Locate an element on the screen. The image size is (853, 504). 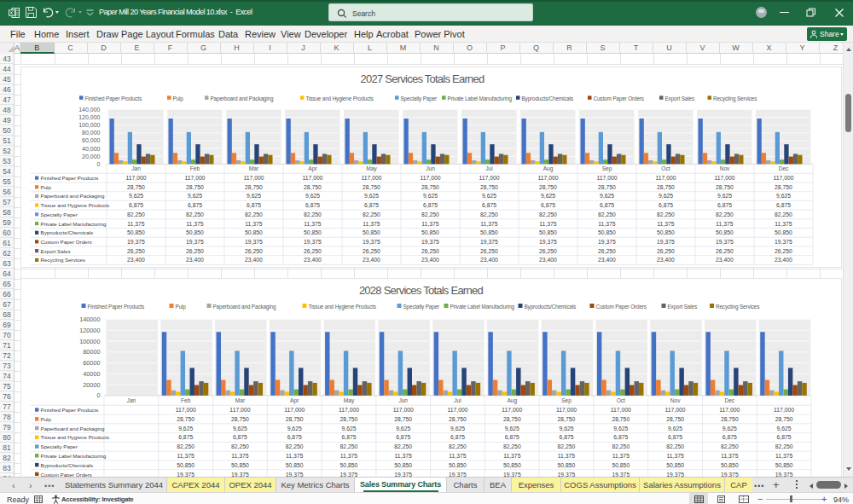
svg-text: Jun is located at coordinates (403, 401).